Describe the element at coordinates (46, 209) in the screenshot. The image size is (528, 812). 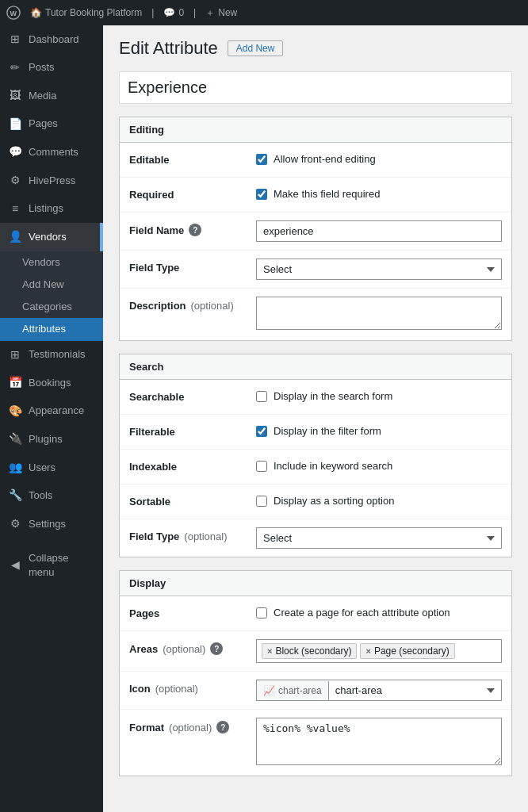
I see `sidebar-label-listings: Listings` at that location.